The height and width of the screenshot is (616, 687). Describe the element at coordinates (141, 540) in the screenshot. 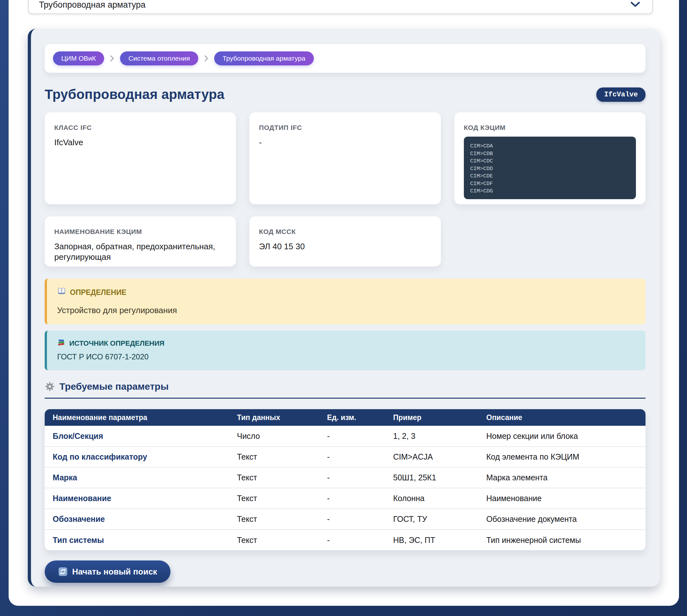

I see `parameter-name-cell: Тип системы` at that location.